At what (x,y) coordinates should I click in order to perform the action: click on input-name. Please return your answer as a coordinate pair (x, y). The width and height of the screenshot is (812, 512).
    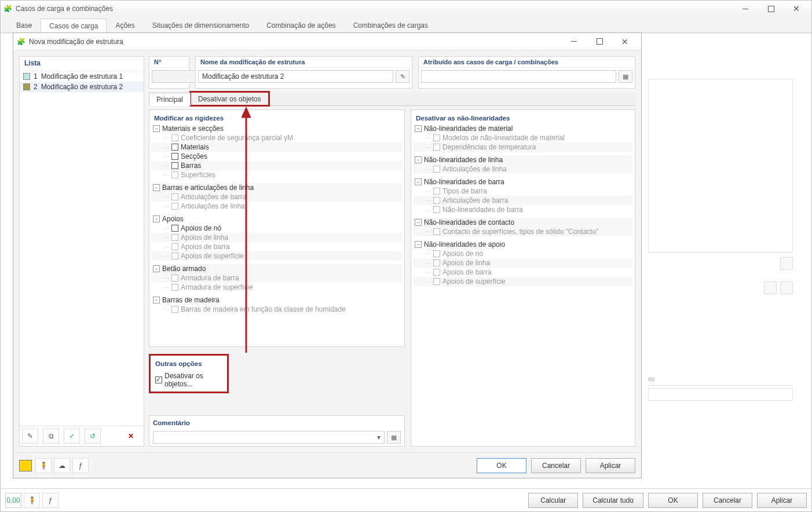
    Looking at the image, I should click on (295, 76).